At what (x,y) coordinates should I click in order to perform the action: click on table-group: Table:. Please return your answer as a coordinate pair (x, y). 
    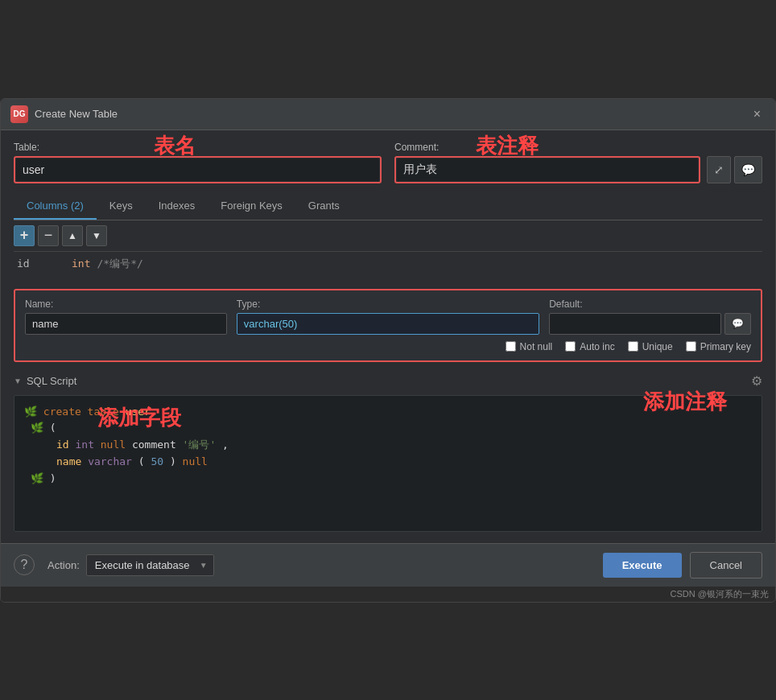
    Looking at the image, I should click on (198, 163).